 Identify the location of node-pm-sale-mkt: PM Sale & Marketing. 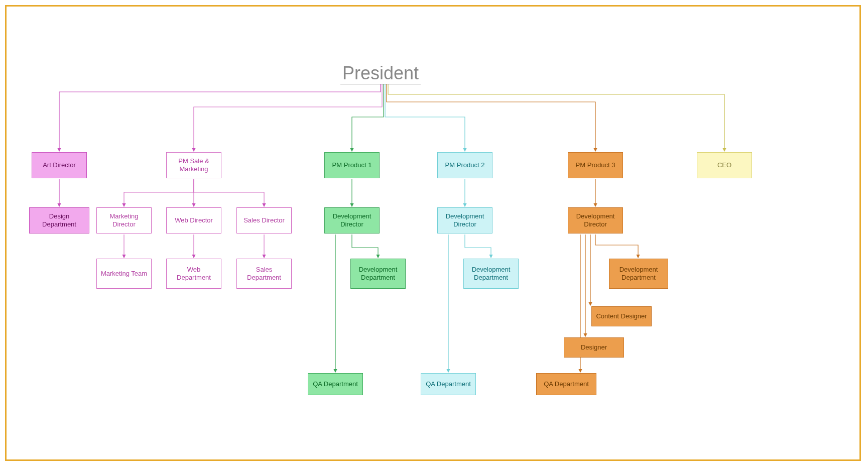
(194, 165).